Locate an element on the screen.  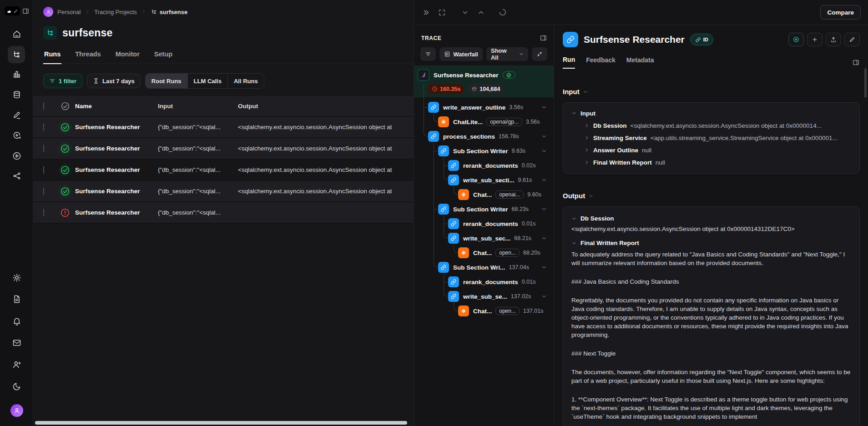
trace-filter-button is located at coordinates (428, 54).